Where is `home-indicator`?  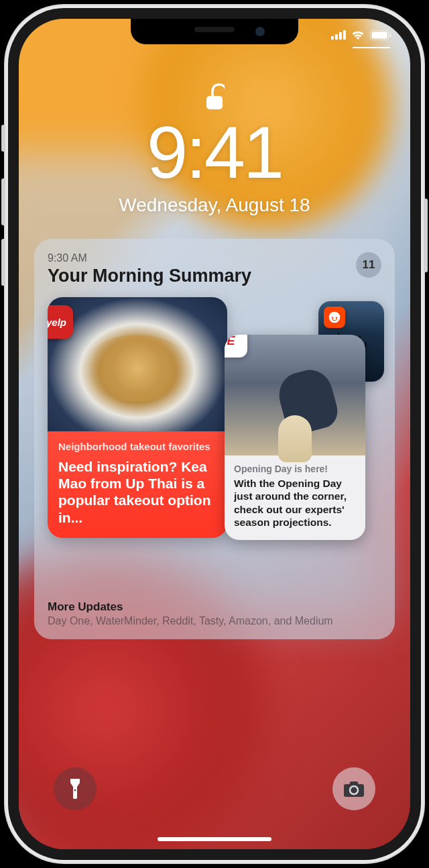
home-indicator is located at coordinates (214, 839).